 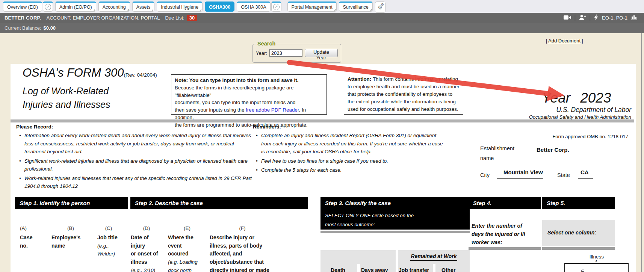 I want to click on tab-assets: Assets, so click(x=144, y=7).